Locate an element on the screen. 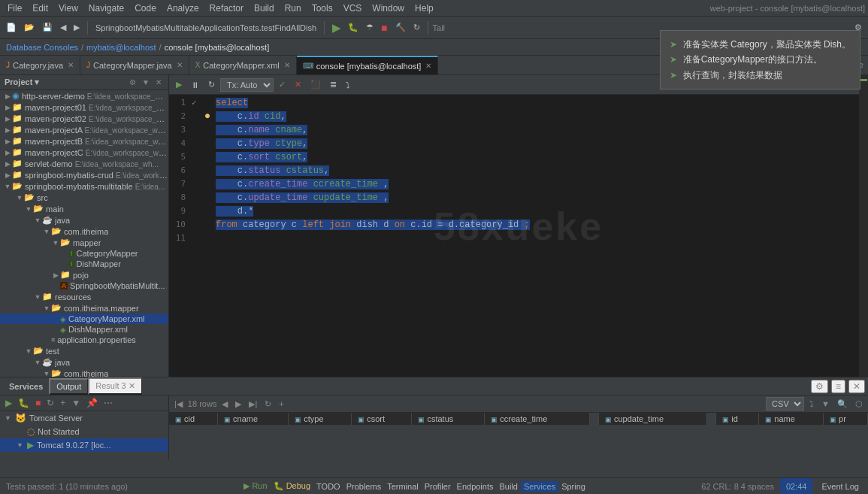 Image resolution: width=868 pixels, height=494 pixels. debug-tab-btn: 🐛 Debug is located at coordinates (292, 486).